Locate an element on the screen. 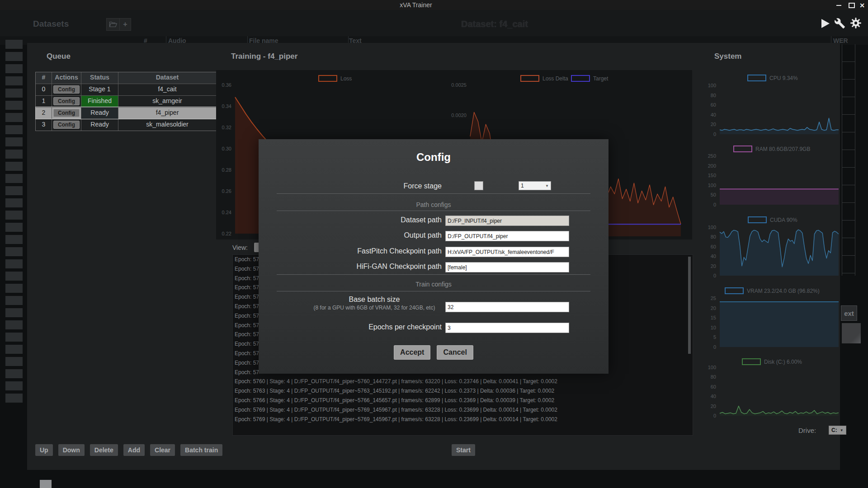 The image size is (868, 488). queue-row: 3ConfigReadysk_malesoldier is located at coordinates (126, 125).